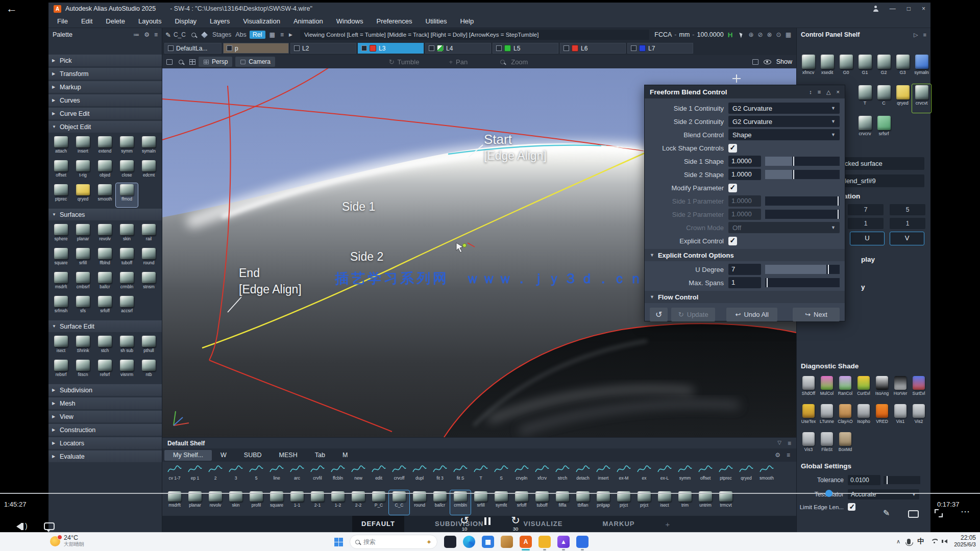 The height and width of the screenshot is (551, 980). What do you see at coordinates (149, 259) in the screenshot?
I see `palette-tool: round` at bounding box center [149, 259].